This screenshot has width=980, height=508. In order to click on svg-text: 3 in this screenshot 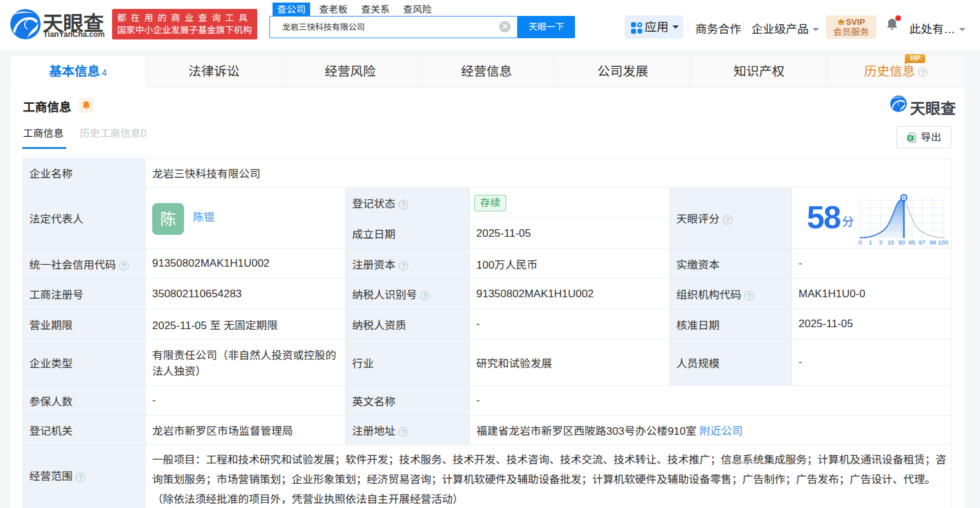, I will do `click(880, 242)`.